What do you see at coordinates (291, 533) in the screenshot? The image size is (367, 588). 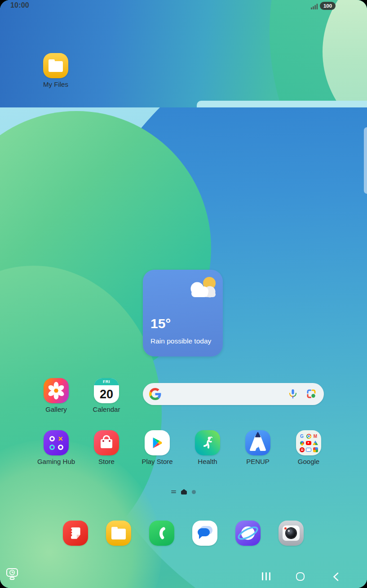 I see `dock-app-camera` at bounding box center [291, 533].